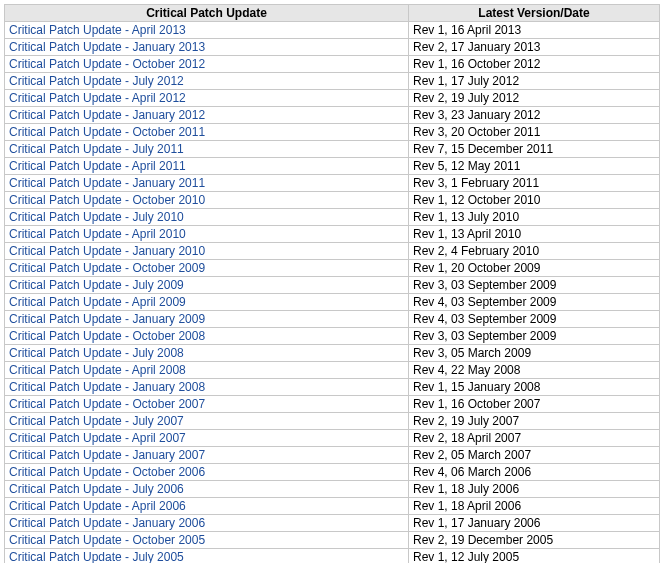 Image resolution: width=664 pixels, height=563 pixels. I want to click on patch-update-link: Critical Patch Update - October 2012, so click(107, 64).